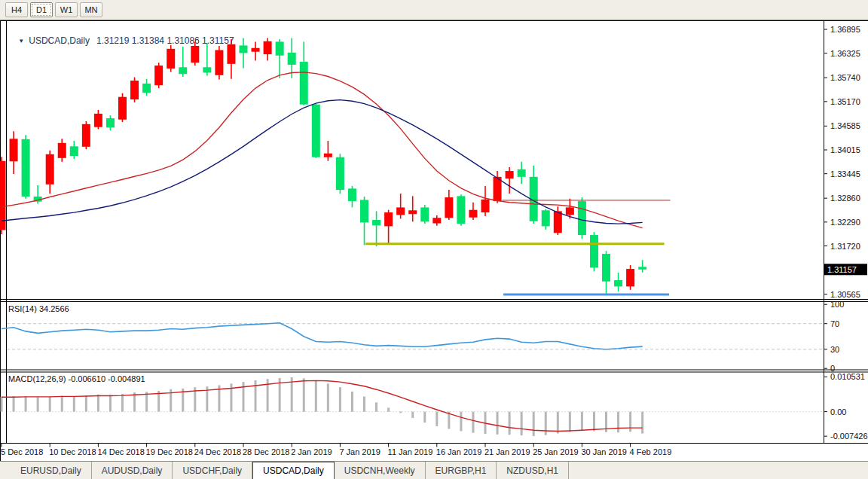  I want to click on price-tick-label: 1.33445, so click(845, 174).